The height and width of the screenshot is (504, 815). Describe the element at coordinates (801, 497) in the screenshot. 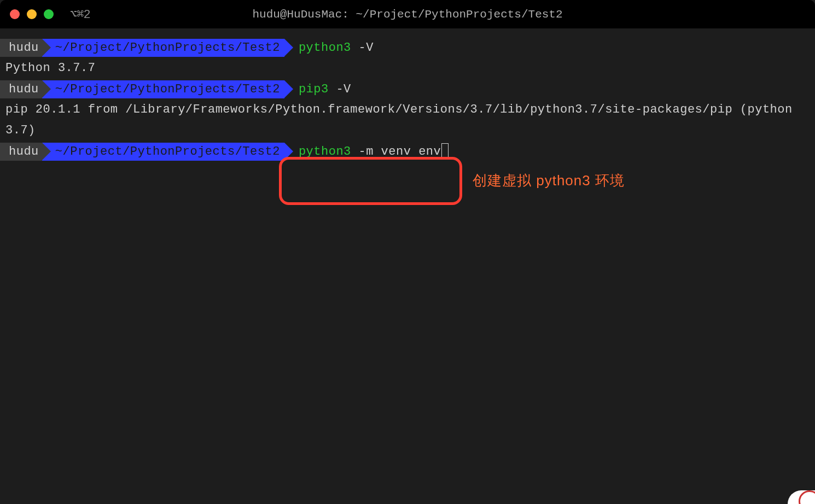

I see `corner-decoration` at that location.